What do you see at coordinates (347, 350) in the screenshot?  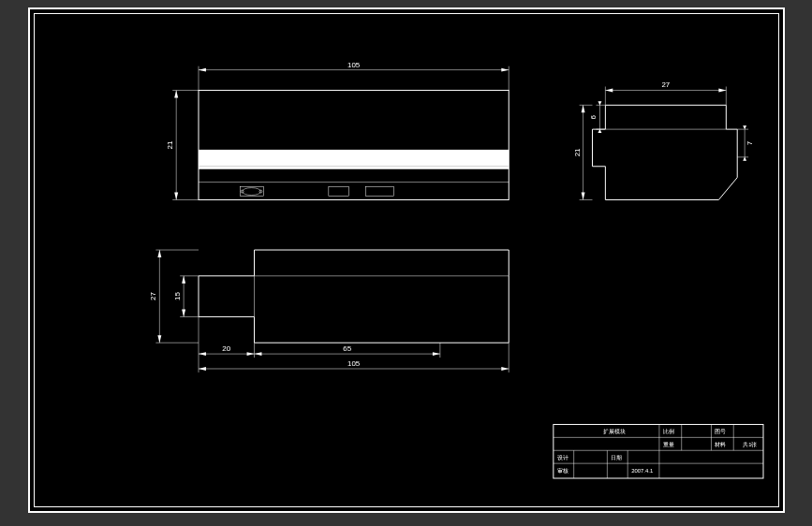 I see `dim-top-mid-w: 65` at bounding box center [347, 350].